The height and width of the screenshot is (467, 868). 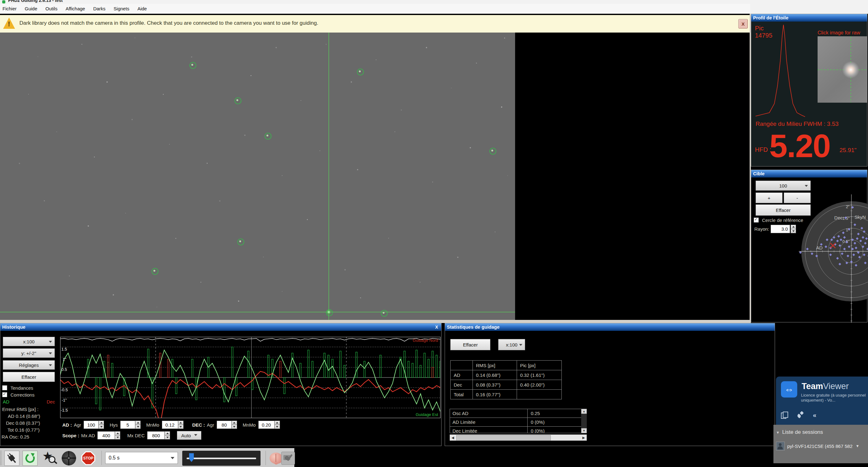 I want to click on list-item: AD Limitée0 (0%), so click(x=518, y=422).